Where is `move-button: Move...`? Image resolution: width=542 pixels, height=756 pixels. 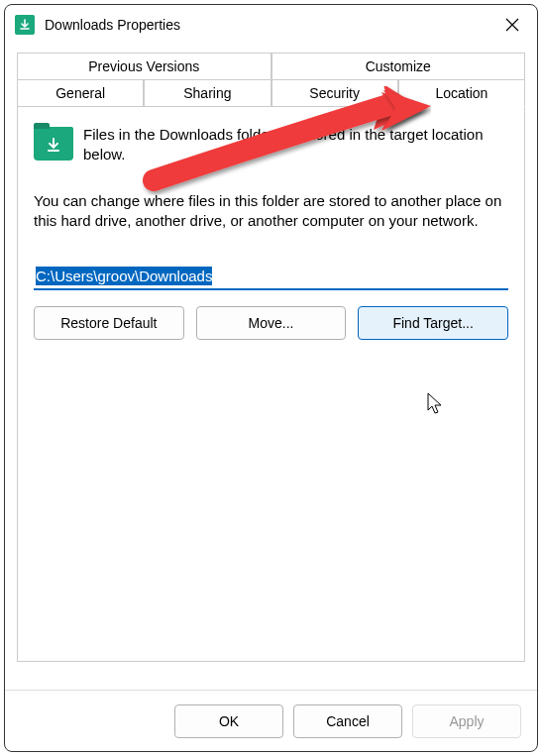 move-button: Move... is located at coordinates (271, 323).